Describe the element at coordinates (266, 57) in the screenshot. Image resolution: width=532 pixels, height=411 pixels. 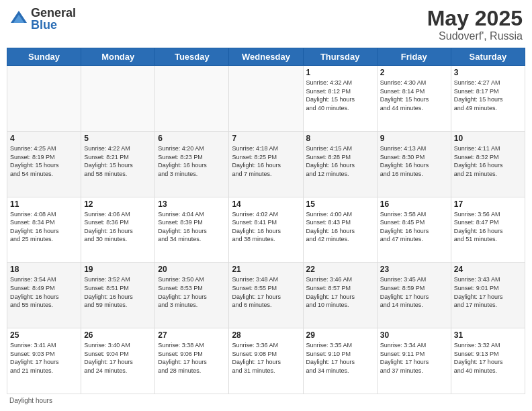
I see `weekday-header-wednesday: Wednesday` at that location.